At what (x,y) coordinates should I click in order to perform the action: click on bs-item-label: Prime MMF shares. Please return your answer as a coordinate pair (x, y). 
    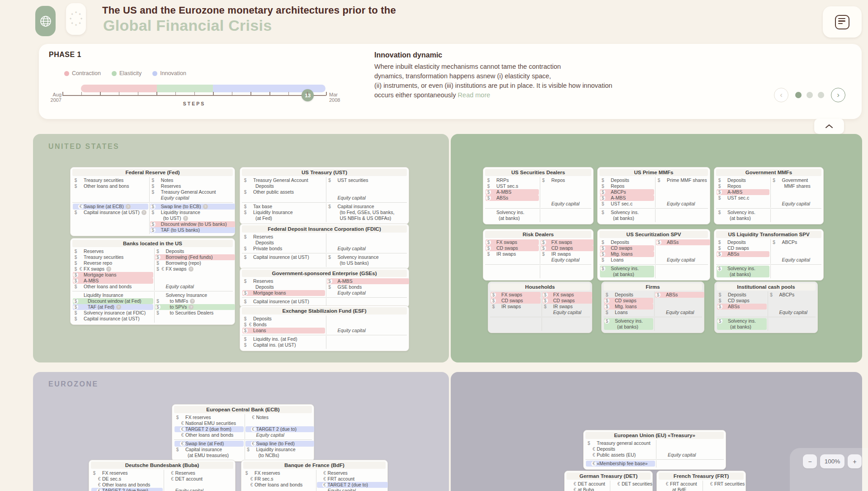
    Looking at the image, I should click on (688, 180).